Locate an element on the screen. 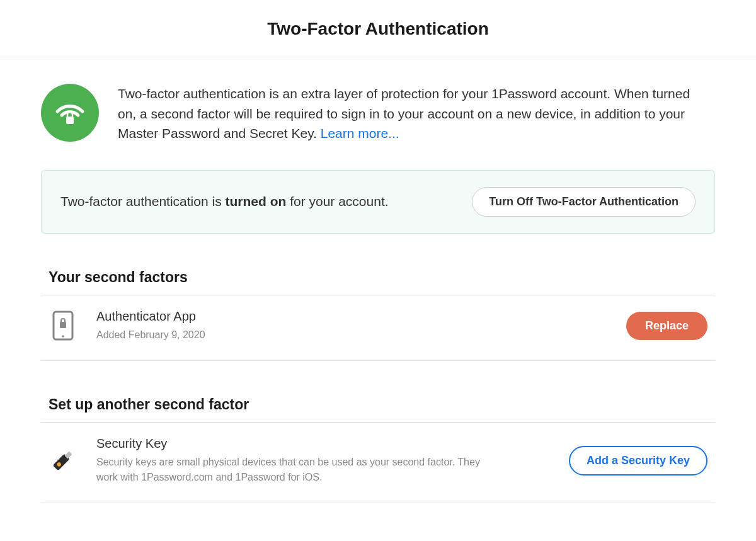  intro-description: Two-factor authentication is an extra la… is located at coordinates (404, 113).